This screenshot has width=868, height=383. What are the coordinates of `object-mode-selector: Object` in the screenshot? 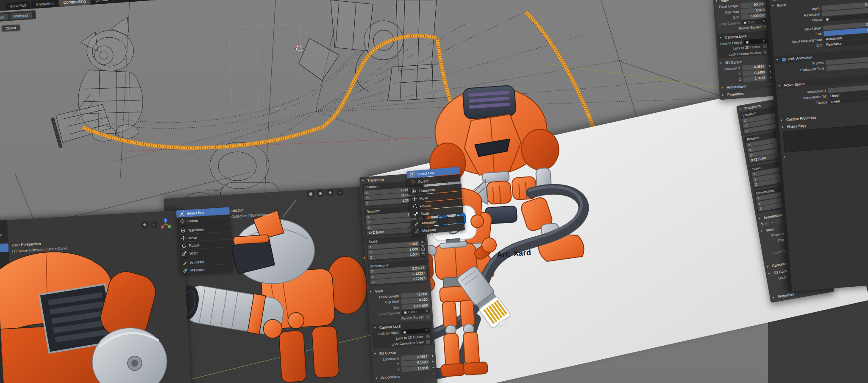 It's located at (11, 28).